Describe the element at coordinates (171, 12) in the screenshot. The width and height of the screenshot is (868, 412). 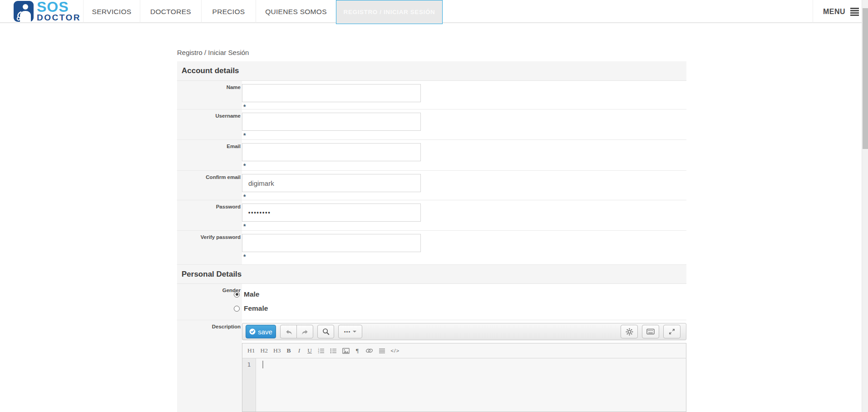
I see `nav-item-doctores: DOCTORES` at that location.